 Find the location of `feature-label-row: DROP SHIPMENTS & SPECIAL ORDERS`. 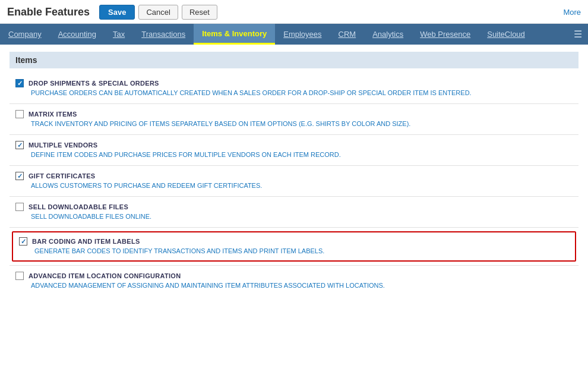

feature-label-row: DROP SHIPMENTS & SPECIAL ORDERS is located at coordinates (294, 83).